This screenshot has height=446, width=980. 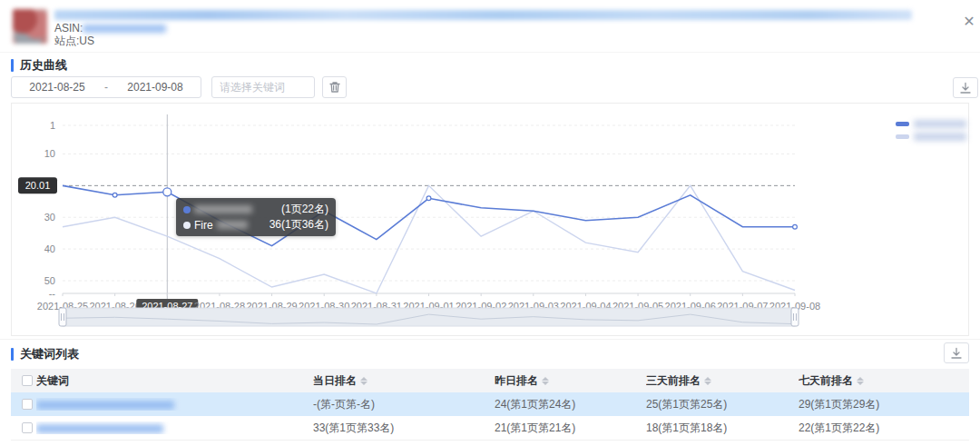 What do you see at coordinates (187, 225) in the screenshot?
I see `tooltip-series2-dot` at bounding box center [187, 225].